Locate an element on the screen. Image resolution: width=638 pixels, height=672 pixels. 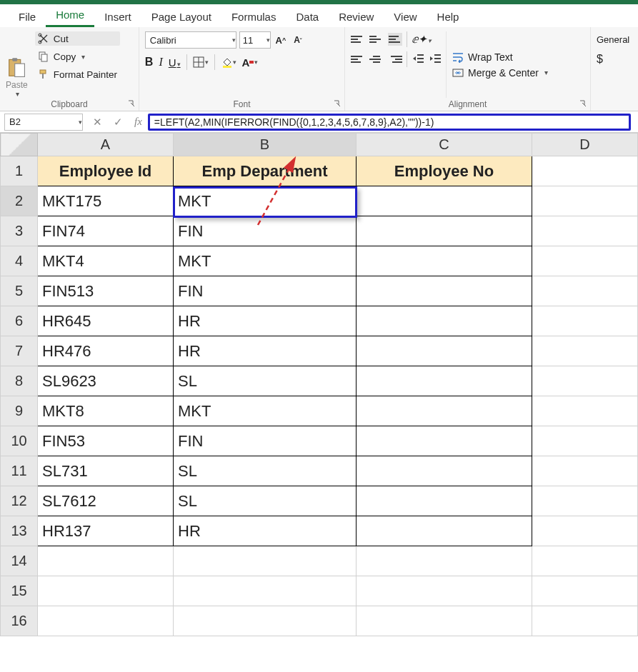
menu-page-layout: Page Layout is located at coordinates (181, 17).